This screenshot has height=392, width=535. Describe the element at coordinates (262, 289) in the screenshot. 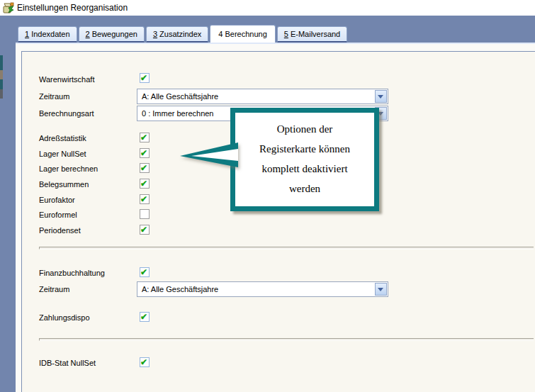

I see `zeitraum-dropdown-2: A: Alle Geschäftsjahre` at that location.